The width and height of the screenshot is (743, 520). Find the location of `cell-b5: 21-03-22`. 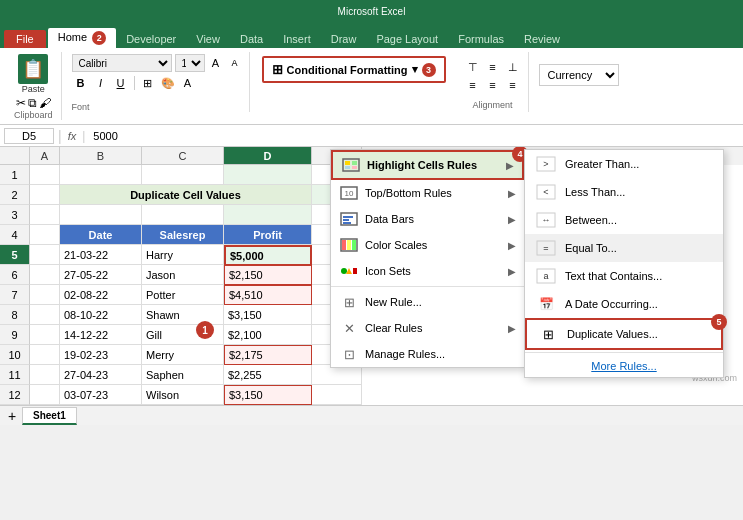

cell-b5: 21-03-22 is located at coordinates (101, 255).